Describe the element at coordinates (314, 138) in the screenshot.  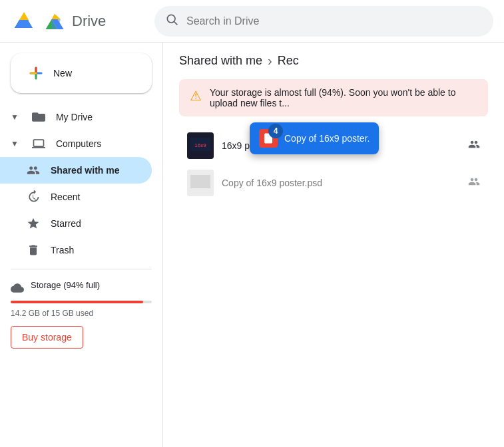
I see `drag-tooltip: 4 Copy of 16x9 poster.` at that location.